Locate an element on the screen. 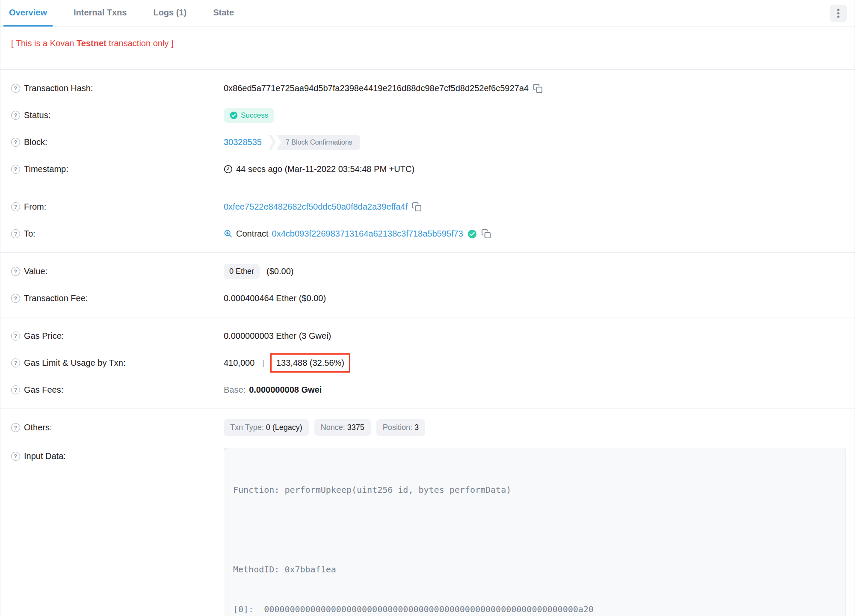 The image size is (855, 616). row-transaction-hash: ? Transaction Hash: 0x86ed5a771e725aa94d… is located at coordinates (428, 88).